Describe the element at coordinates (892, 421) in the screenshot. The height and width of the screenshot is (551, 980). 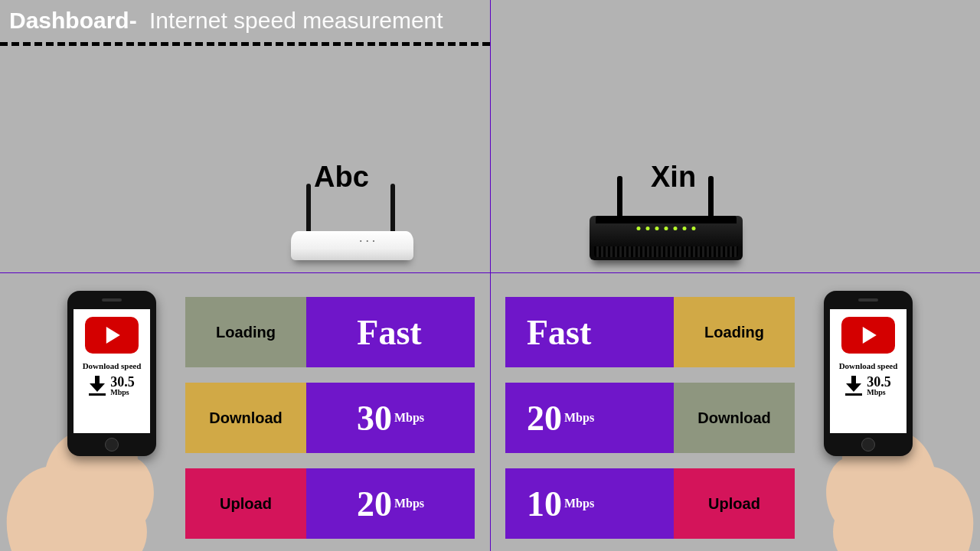
I see `hand-phone-right: Download speed 30.5 Mbps` at that location.